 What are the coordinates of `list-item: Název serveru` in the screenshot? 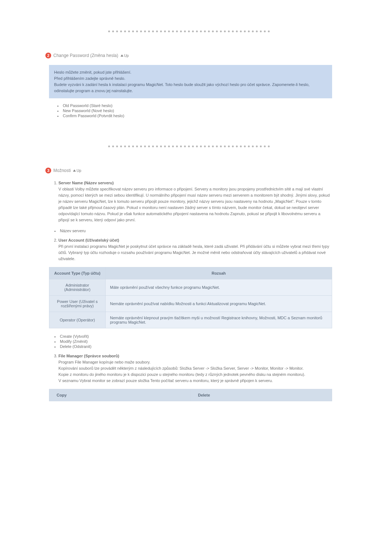 It's located at (196, 231).